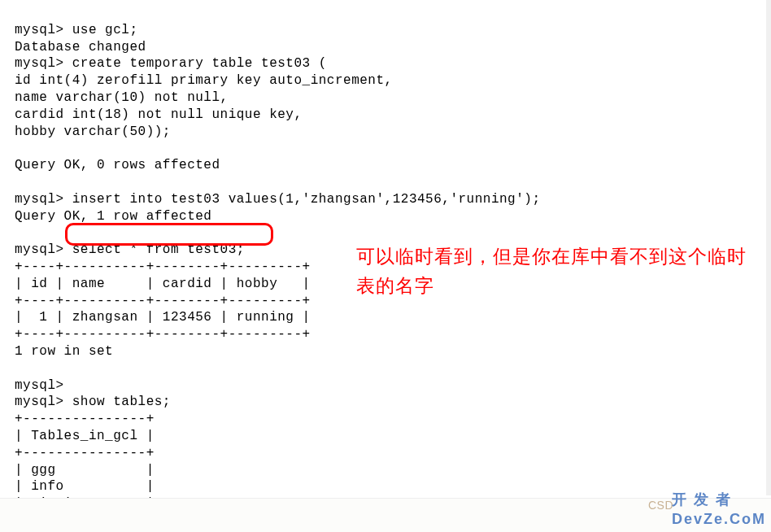 Image resolution: width=771 pixels, height=532 pixels. I want to click on terminal-line: | ggg |, so click(85, 470).